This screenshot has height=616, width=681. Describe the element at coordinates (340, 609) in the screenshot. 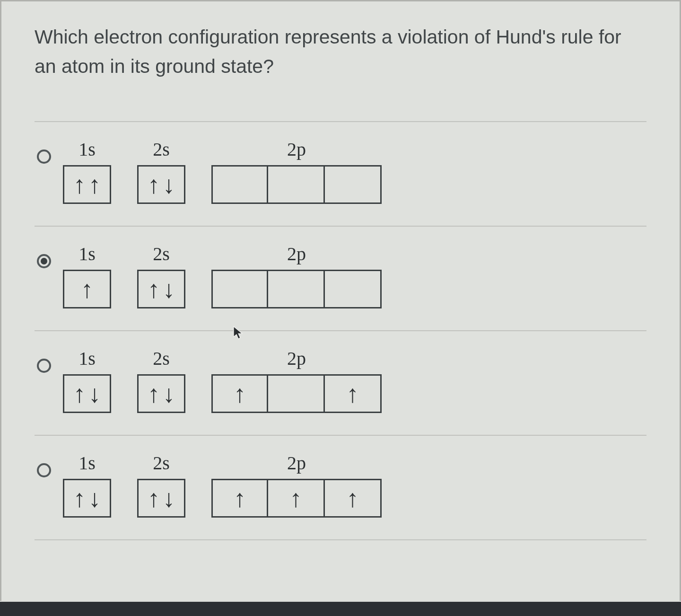

I see `bottom-bar` at that location.